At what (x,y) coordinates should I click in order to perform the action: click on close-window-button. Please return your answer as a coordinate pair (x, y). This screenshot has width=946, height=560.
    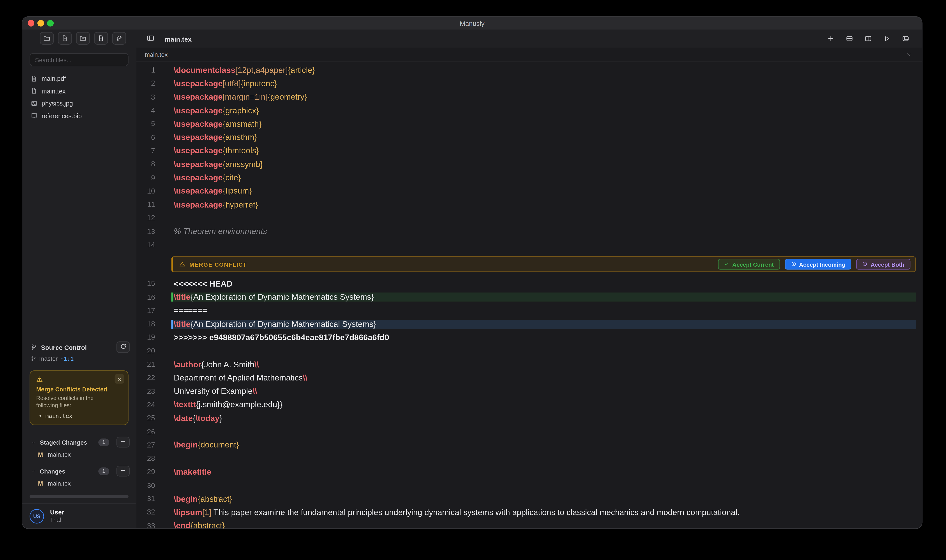
    Looking at the image, I should click on (31, 23).